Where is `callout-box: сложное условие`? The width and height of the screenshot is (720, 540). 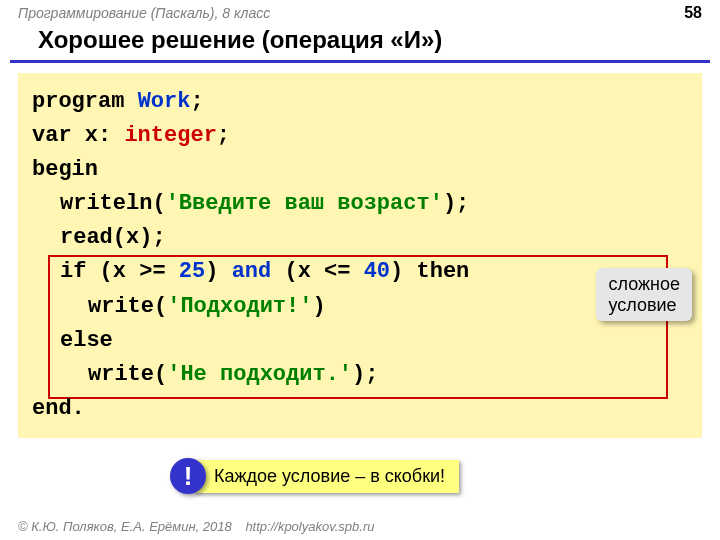
callout-box: сложное условие is located at coordinates (644, 294).